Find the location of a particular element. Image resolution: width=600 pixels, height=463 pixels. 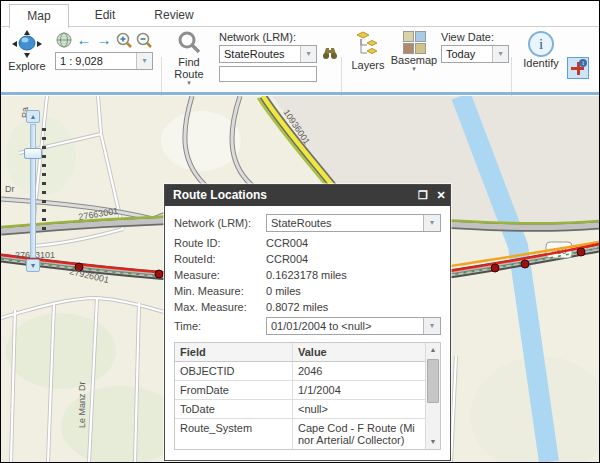

maximize-icon: ❐ is located at coordinates (423, 196).